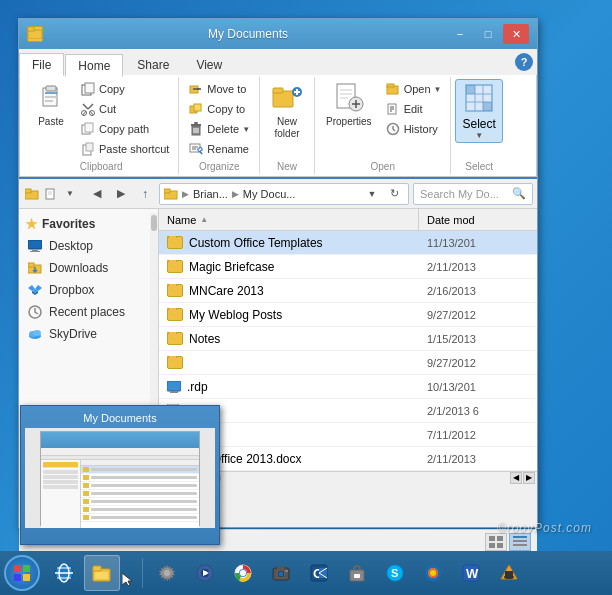 The width and height of the screenshot is (612, 595). Describe the element at coordinates (97, 194) in the screenshot. I see `back-button: ◀` at that location.